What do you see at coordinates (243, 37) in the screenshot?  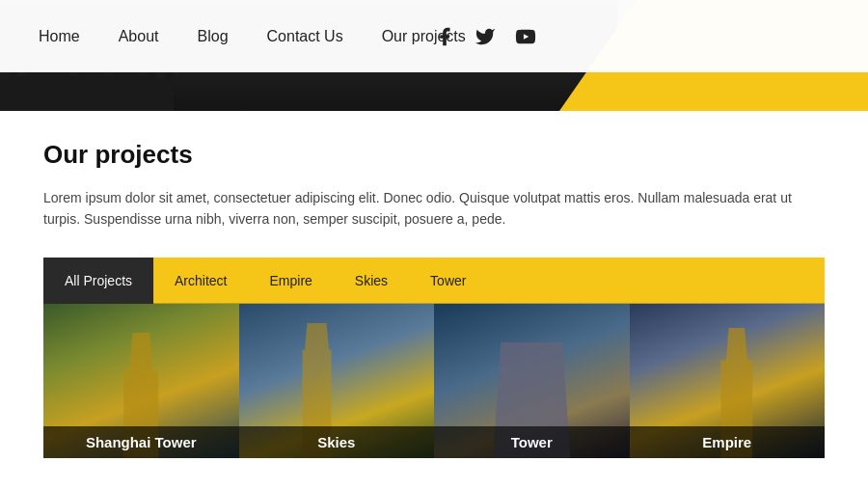 I see `nav-links: Home About Blog Contact Us Our projects` at bounding box center [243, 37].